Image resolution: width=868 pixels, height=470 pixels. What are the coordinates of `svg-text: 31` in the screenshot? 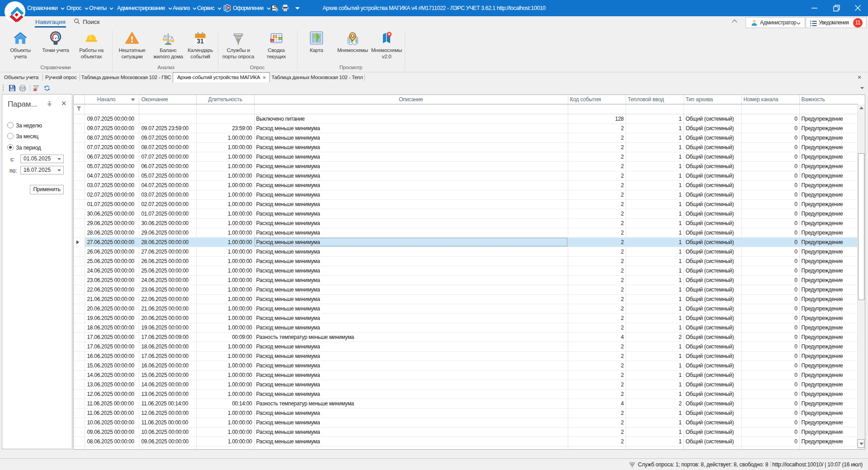 It's located at (200, 41).